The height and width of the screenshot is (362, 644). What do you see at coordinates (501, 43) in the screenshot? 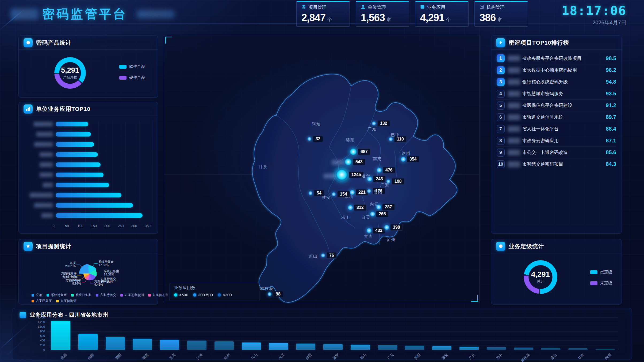
I see `bolt-icon` at bounding box center [501, 43].